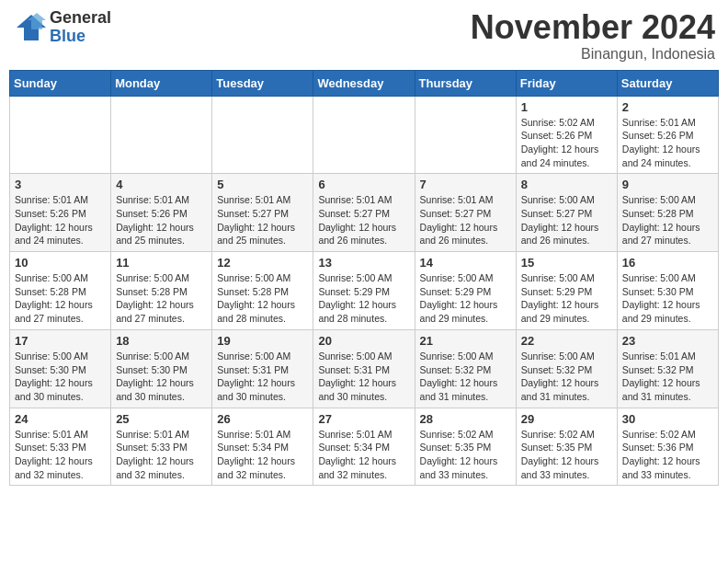  Describe the element at coordinates (566, 340) in the screenshot. I see `day-number: 22` at that location.